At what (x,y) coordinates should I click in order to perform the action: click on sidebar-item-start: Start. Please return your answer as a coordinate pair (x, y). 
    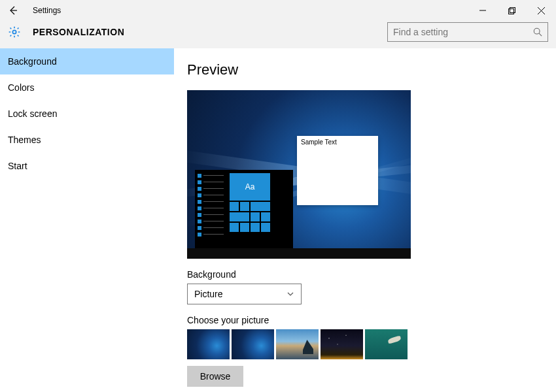
    Looking at the image, I should click on (87, 166).